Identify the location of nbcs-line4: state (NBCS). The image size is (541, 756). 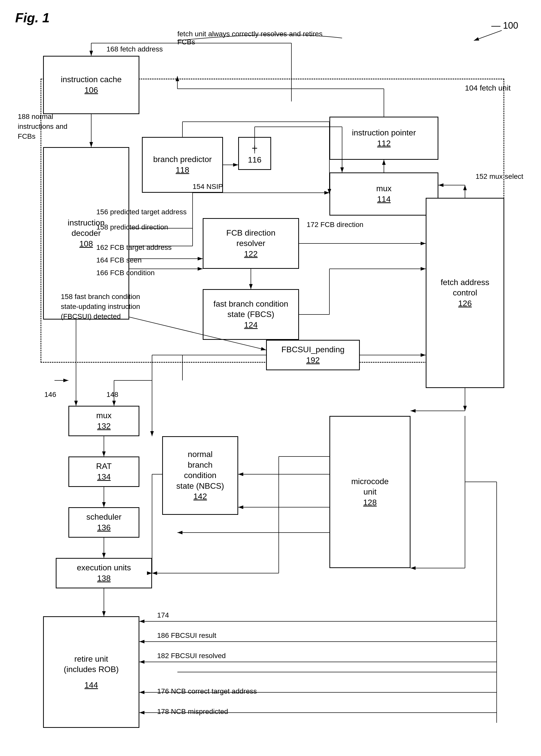
(200, 486).